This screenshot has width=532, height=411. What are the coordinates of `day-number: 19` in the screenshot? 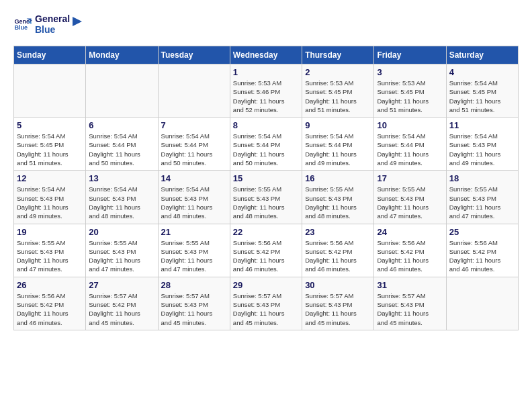 It's located at (50, 232).